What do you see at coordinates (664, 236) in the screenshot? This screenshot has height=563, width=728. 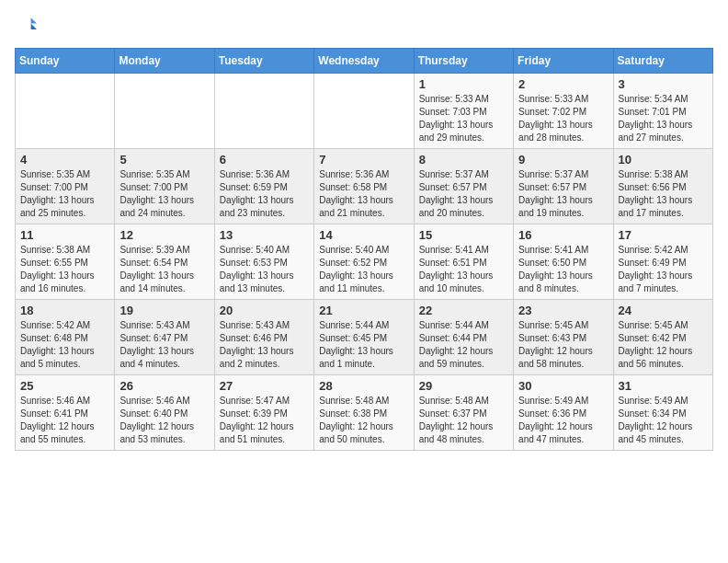 I see `day-number: 17` at bounding box center [664, 236].